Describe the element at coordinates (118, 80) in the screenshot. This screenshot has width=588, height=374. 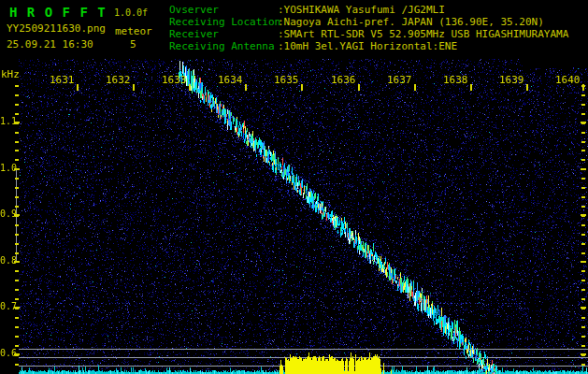
I see `time-tick-label: 1632` at that location.